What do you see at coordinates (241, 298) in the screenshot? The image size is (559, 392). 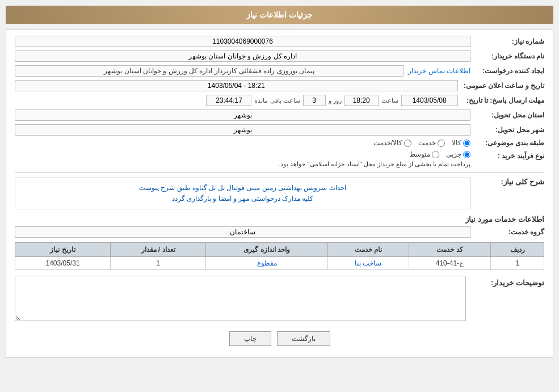 I see `buyer-desc-textarea` at bounding box center [241, 298].